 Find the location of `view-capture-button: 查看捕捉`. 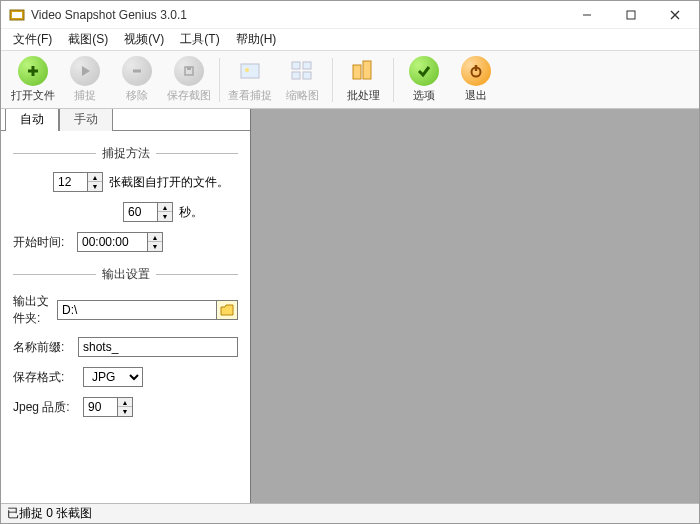

view-capture-button: 查看捕捉 is located at coordinates (250, 80).